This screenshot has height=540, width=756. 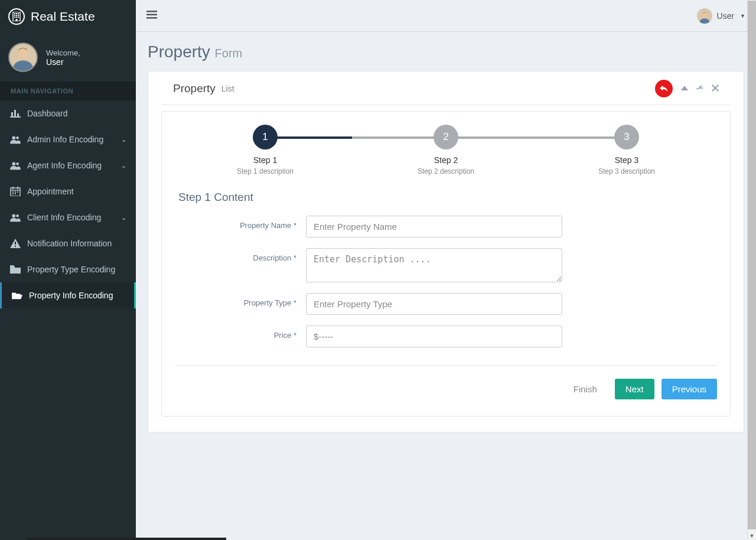 I want to click on vertical-scrollbar: ▼, so click(x=751, y=270).